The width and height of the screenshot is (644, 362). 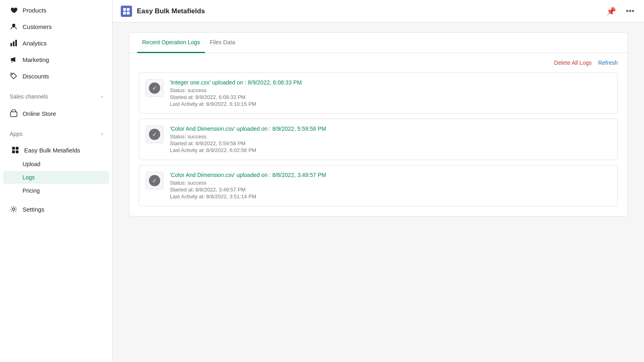 What do you see at coordinates (56, 76) in the screenshot?
I see `sidebar-item-discounts: Discounts` at bounding box center [56, 76].